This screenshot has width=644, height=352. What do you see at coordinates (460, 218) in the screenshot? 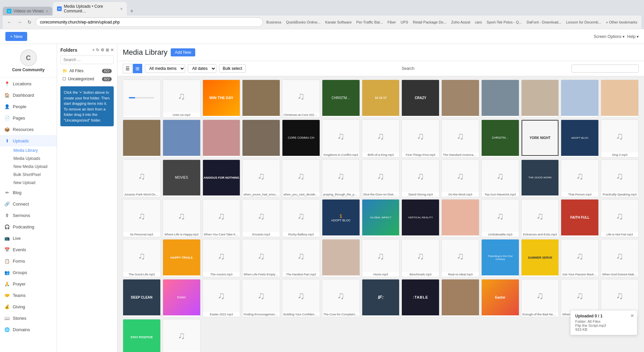
I see `media-item-photo10` at bounding box center [460, 218].